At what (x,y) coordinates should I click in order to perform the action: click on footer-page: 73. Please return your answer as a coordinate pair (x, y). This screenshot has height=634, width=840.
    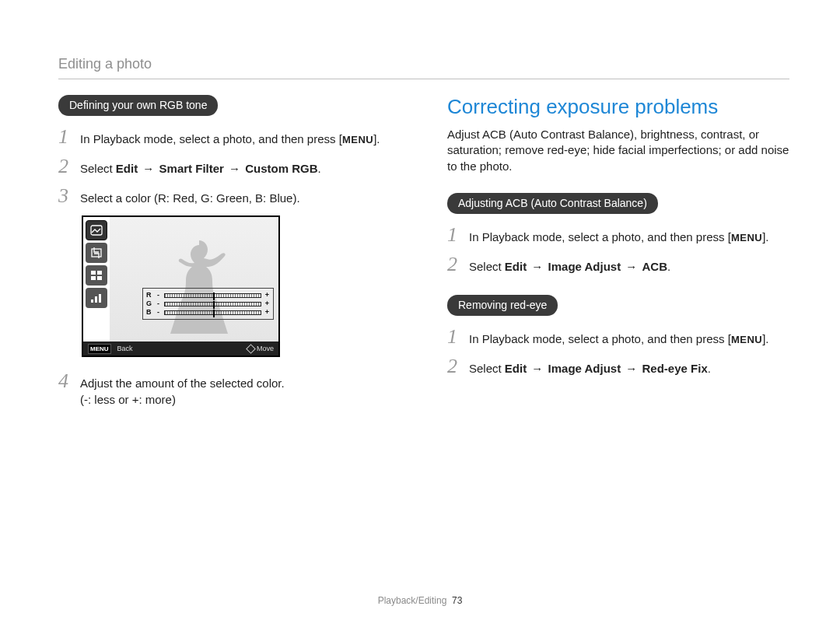
    Looking at the image, I should click on (457, 601).